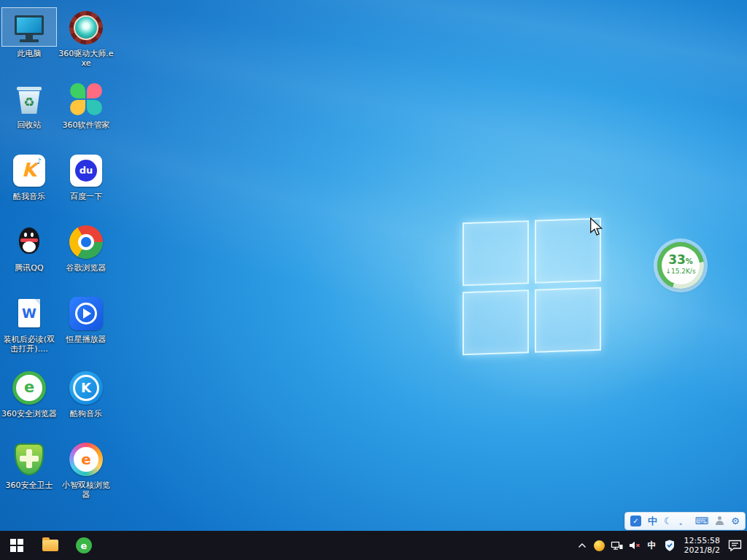 The width and height of the screenshot is (747, 560). What do you see at coordinates (86, 470) in the screenshot?
I see `desktop-icon-xiaozhi-browser: e 小智双核浏览器` at bounding box center [86, 470].